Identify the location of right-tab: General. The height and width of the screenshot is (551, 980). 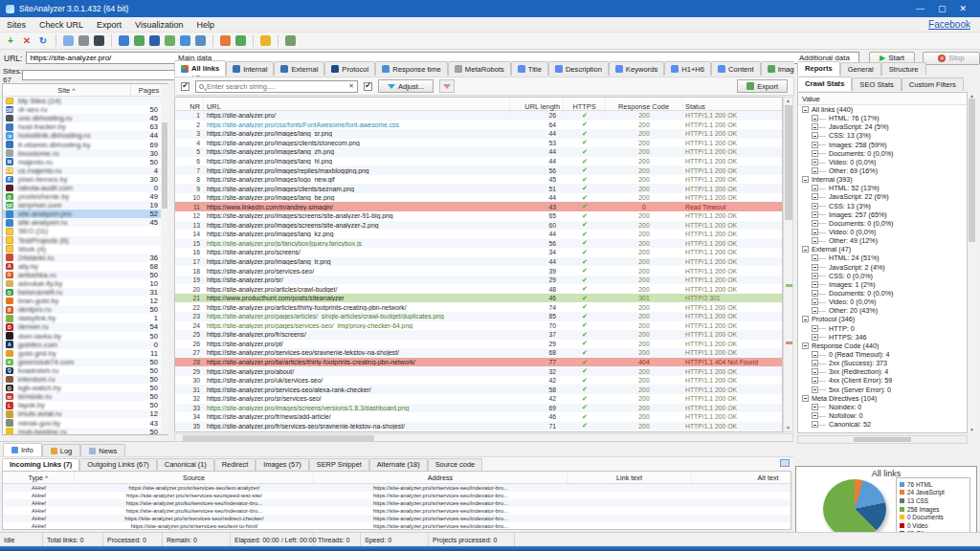
(861, 69).